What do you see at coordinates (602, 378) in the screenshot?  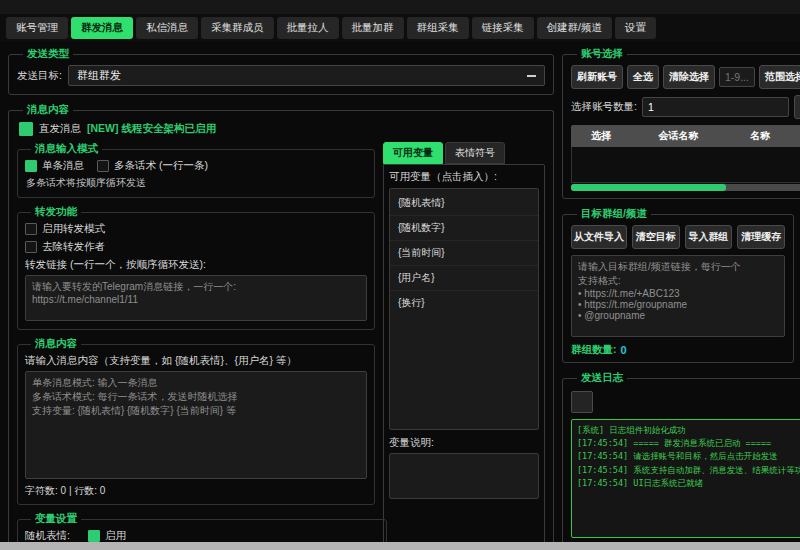 I see `send-log-legend: 发送日志` at bounding box center [602, 378].